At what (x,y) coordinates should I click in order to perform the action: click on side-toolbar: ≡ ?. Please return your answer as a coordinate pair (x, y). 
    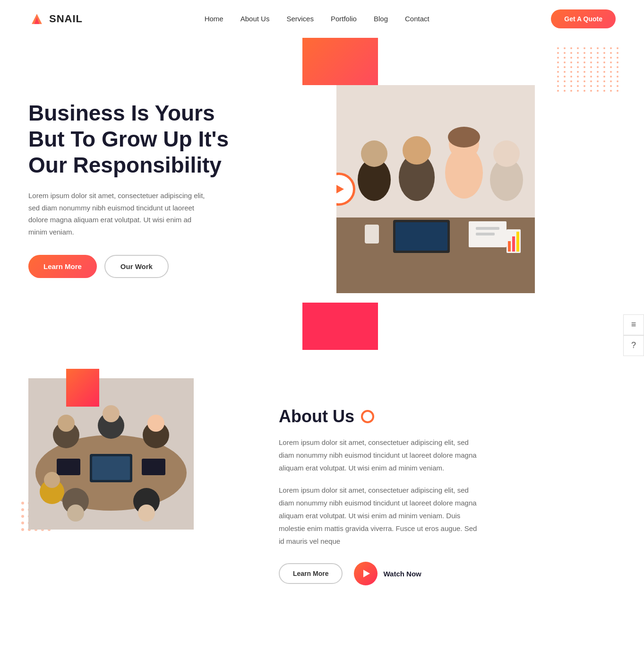
    Looking at the image, I should click on (634, 335).